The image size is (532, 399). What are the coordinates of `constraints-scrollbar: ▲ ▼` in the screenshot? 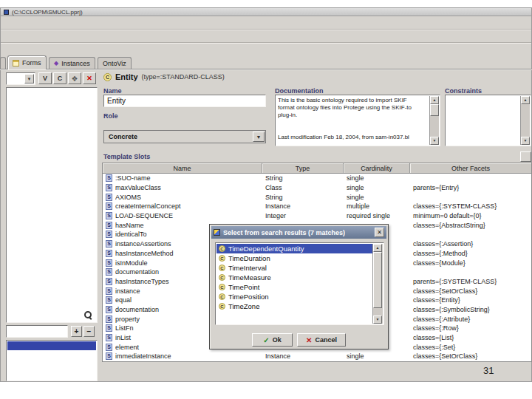 It's located at (525, 120).